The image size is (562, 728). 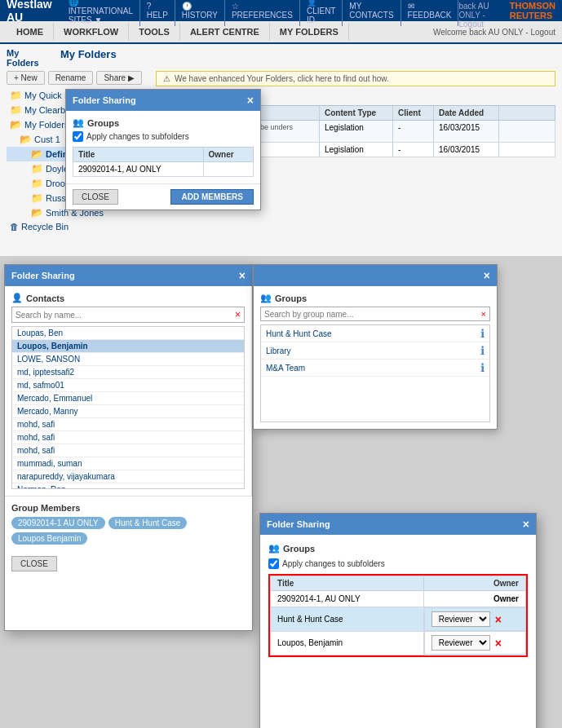 I want to click on share-button: Share ▶, so click(x=119, y=78).